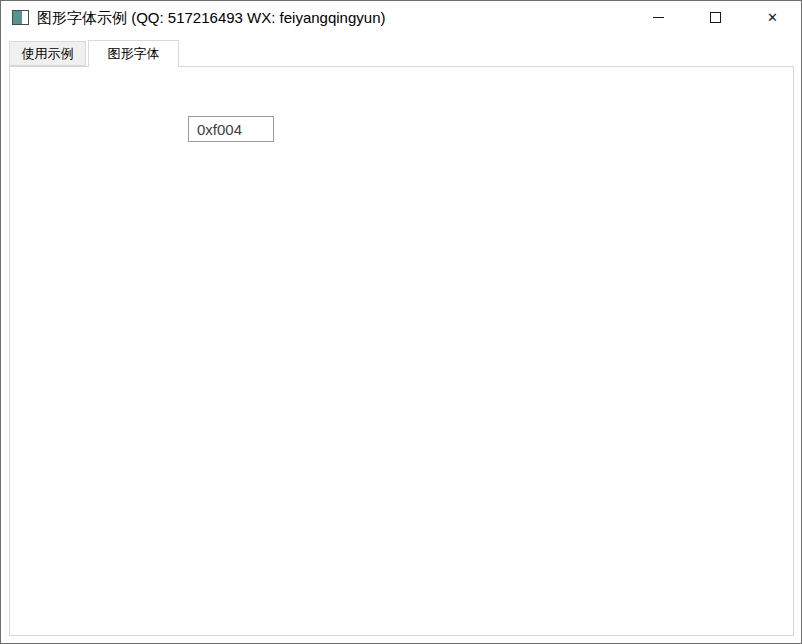 The height and width of the screenshot is (644, 802). I want to click on close-button: ✕, so click(772, 17).